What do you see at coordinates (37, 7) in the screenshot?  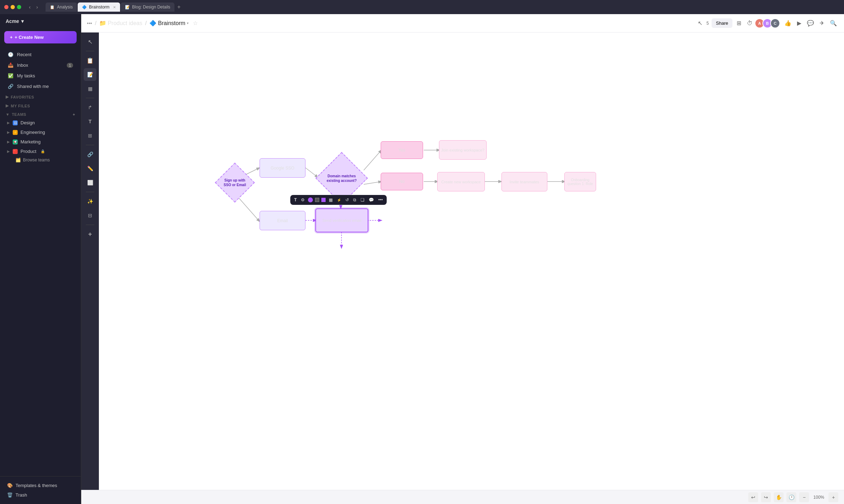 I see `forward-button: ›` at bounding box center [37, 7].